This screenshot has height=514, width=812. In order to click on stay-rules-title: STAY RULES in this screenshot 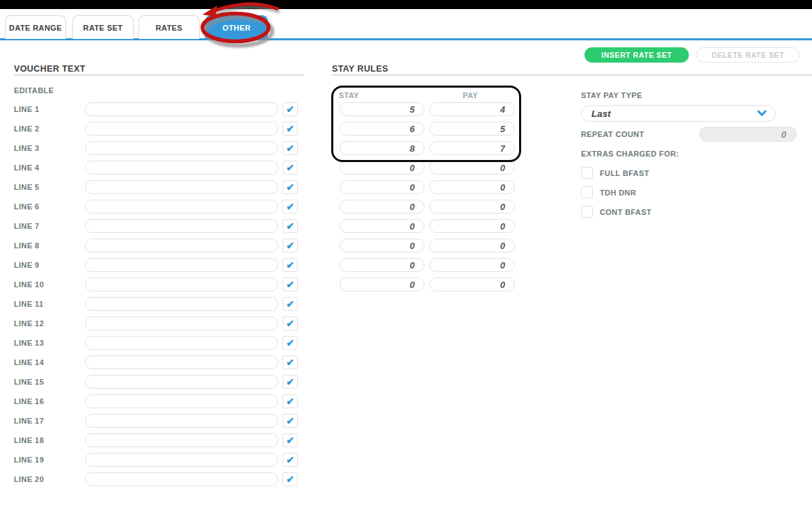, I will do `click(360, 69)`.